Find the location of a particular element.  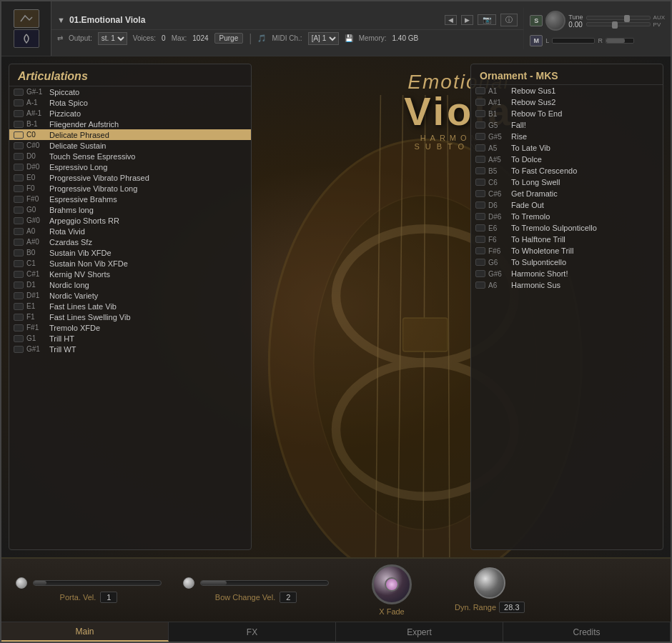

orn-name: Harmonic Sus is located at coordinates (585, 285).